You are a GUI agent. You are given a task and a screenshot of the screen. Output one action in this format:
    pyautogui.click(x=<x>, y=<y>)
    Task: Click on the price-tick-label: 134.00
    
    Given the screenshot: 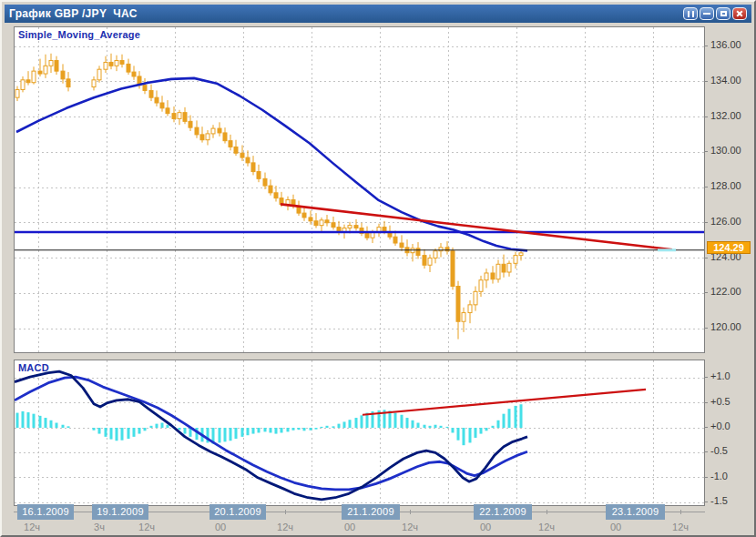 What is the action you would take?
    pyautogui.click(x=726, y=80)
    